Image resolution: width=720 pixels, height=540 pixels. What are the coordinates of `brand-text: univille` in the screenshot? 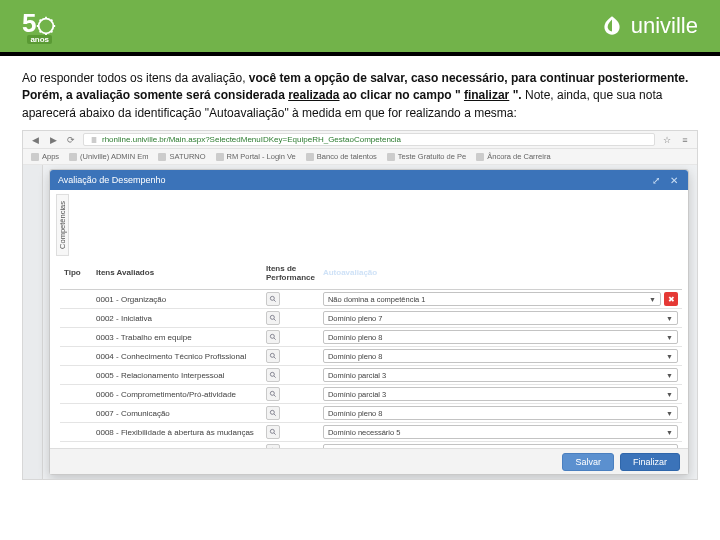 It's located at (664, 26).